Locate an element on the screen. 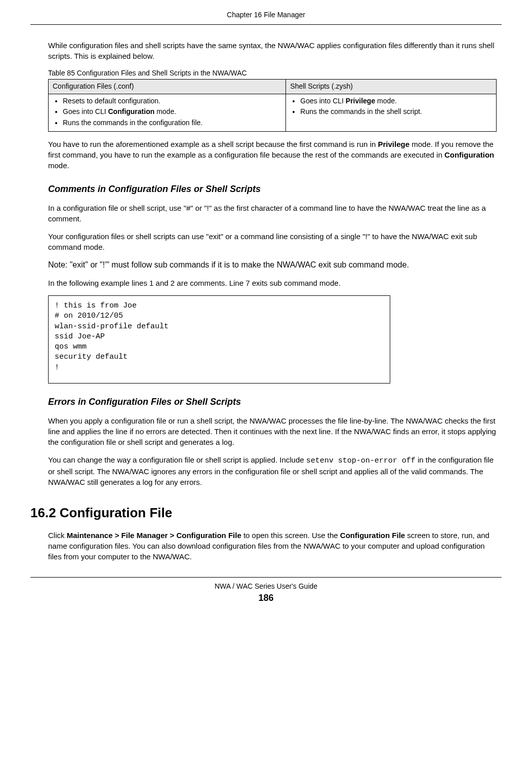 This screenshot has width=532, height=764. errors-paragraph-2: You can change the way a configuration f… is located at coordinates (272, 471).